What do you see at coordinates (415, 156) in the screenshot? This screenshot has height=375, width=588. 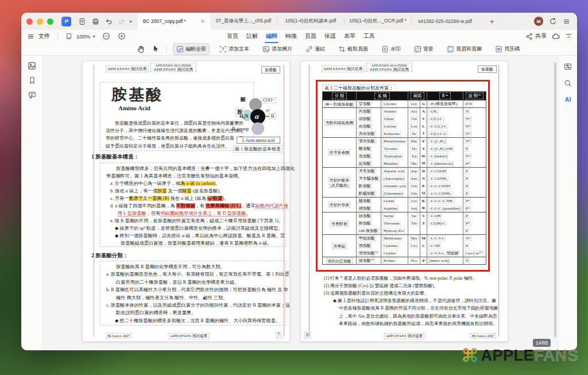 I see `abbr3-cell: Trp` at bounding box center [415, 156].